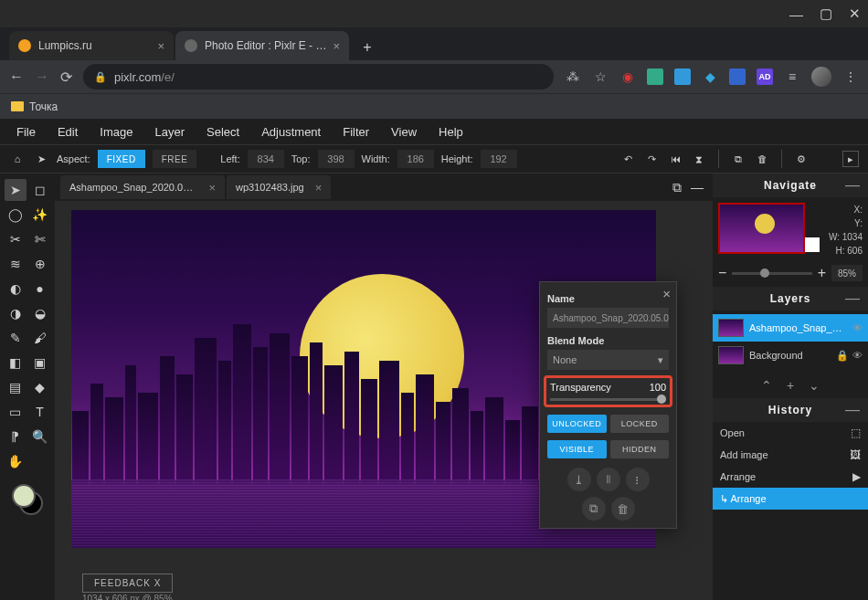 This screenshot has width=868, height=600. I want to click on zoom-tool: 🔍, so click(40, 437).